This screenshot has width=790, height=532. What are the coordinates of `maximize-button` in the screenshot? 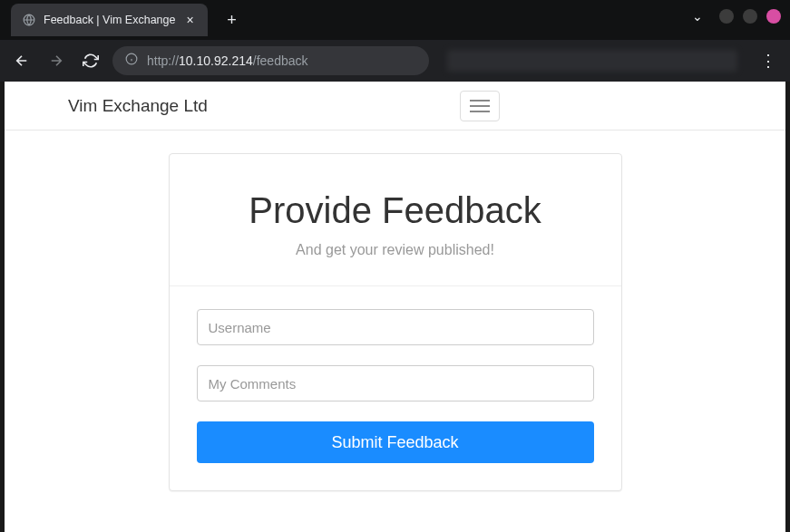 It's located at (750, 16).